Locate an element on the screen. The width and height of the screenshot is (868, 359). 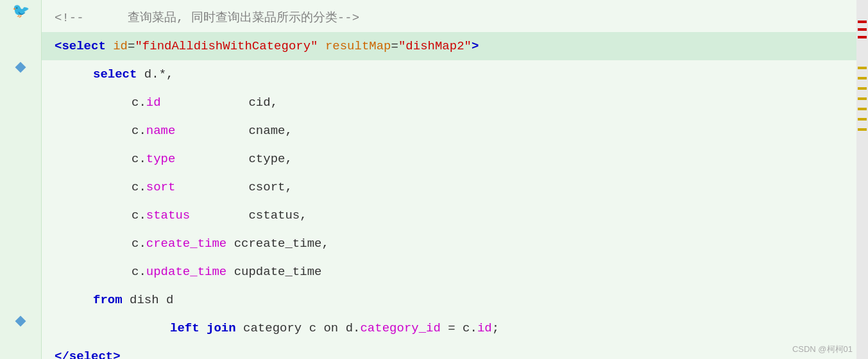
plain-csort: csort, is located at coordinates (234, 187).